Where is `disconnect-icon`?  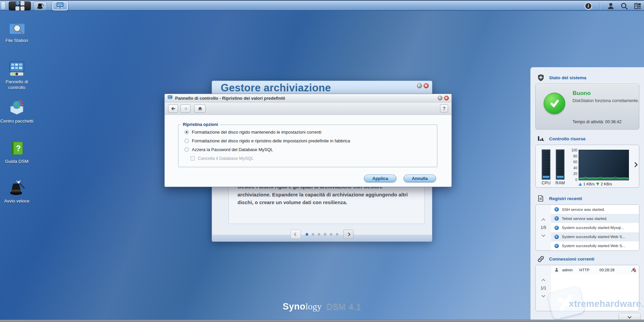
disconnect-icon is located at coordinates (633, 270).